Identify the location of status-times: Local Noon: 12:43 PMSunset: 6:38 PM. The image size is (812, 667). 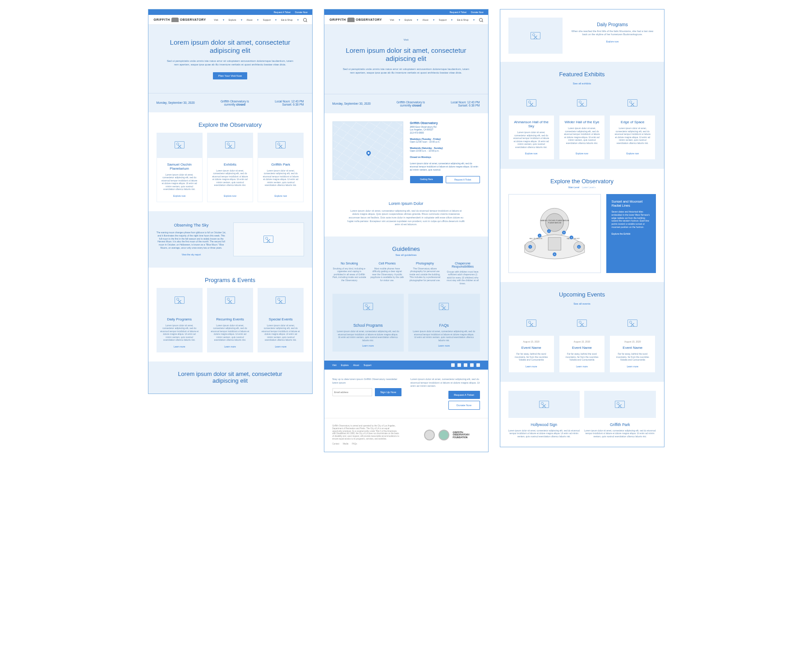
(465, 104).